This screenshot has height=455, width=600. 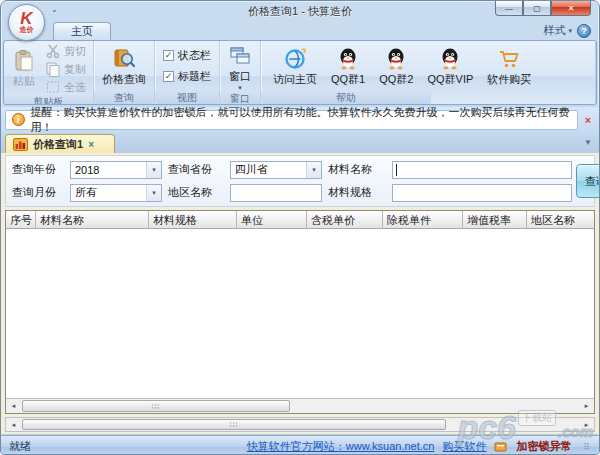 What do you see at coordinates (300, 445) in the screenshot?
I see `status-bar: 就绪 快算软件官方网站：www.ksuan.net.cn 购买软件 加密锁异常 …` at bounding box center [300, 445].